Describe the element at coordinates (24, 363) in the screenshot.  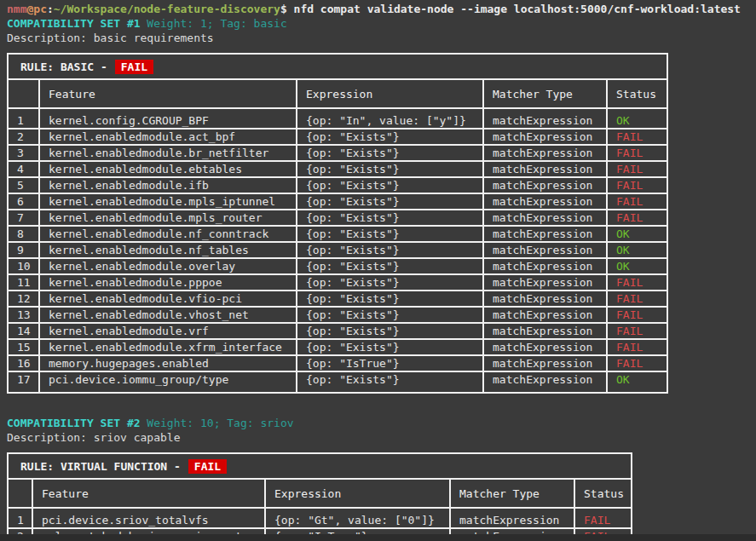
I see `row-index: 16` at that location.